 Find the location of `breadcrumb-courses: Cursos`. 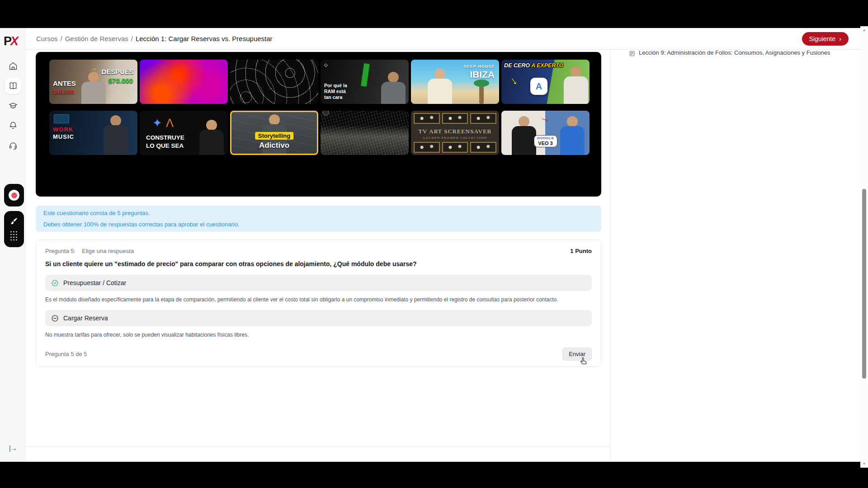

breadcrumb-courses: Cursos is located at coordinates (47, 39).